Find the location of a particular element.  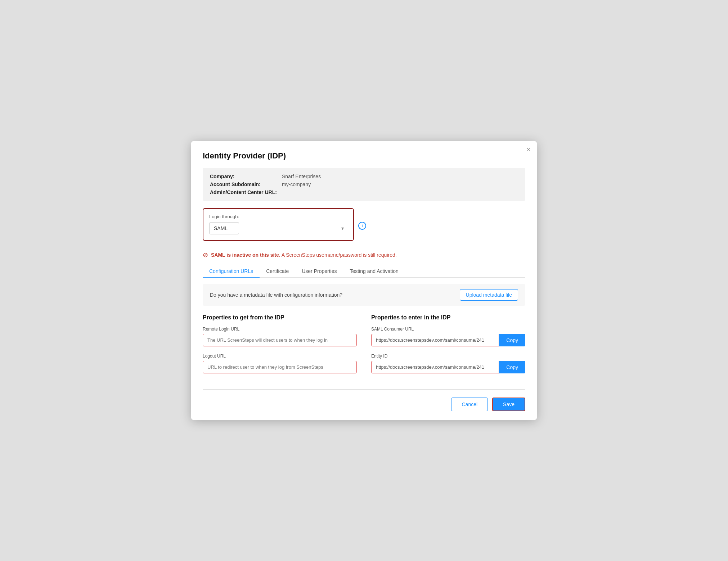

subdomain-row: Account Subdomain: my-company is located at coordinates (364, 184).